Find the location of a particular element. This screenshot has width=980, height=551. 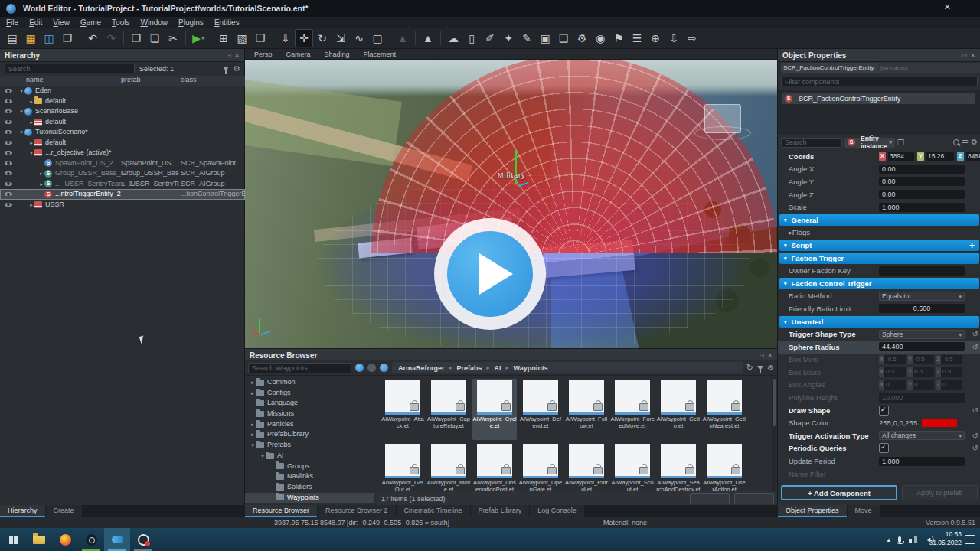

resource-search-input is located at coordinates (300, 368).